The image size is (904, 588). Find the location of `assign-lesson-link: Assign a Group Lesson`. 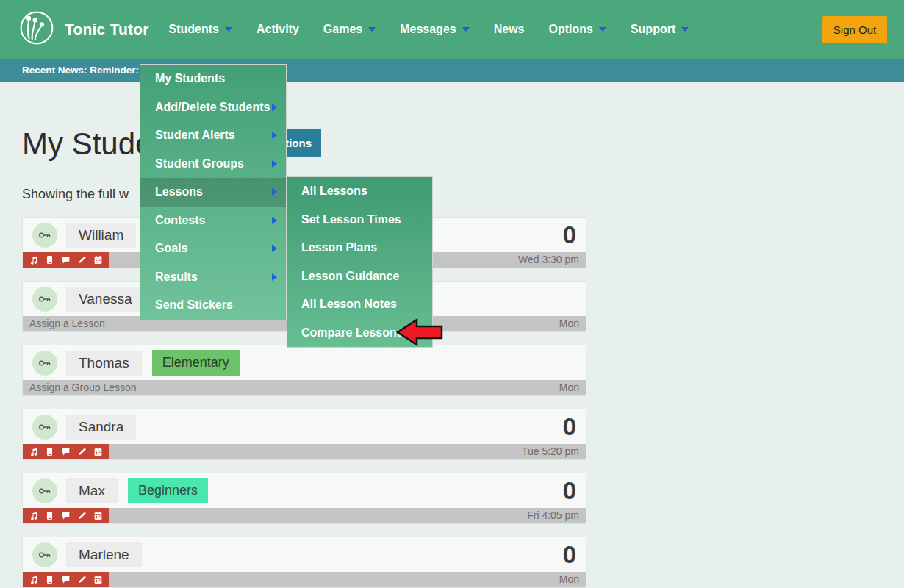

assign-lesson-link: Assign a Group Lesson is located at coordinates (83, 388).